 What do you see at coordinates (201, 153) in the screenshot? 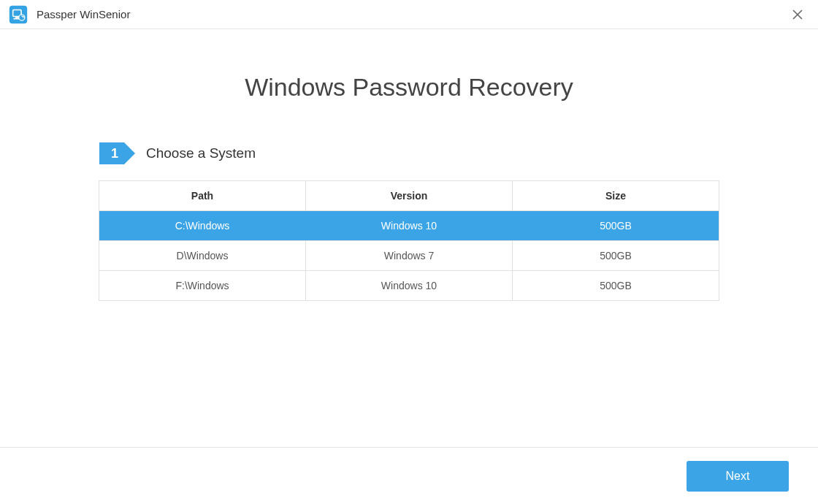
I see `step-label: Choose a System` at bounding box center [201, 153].